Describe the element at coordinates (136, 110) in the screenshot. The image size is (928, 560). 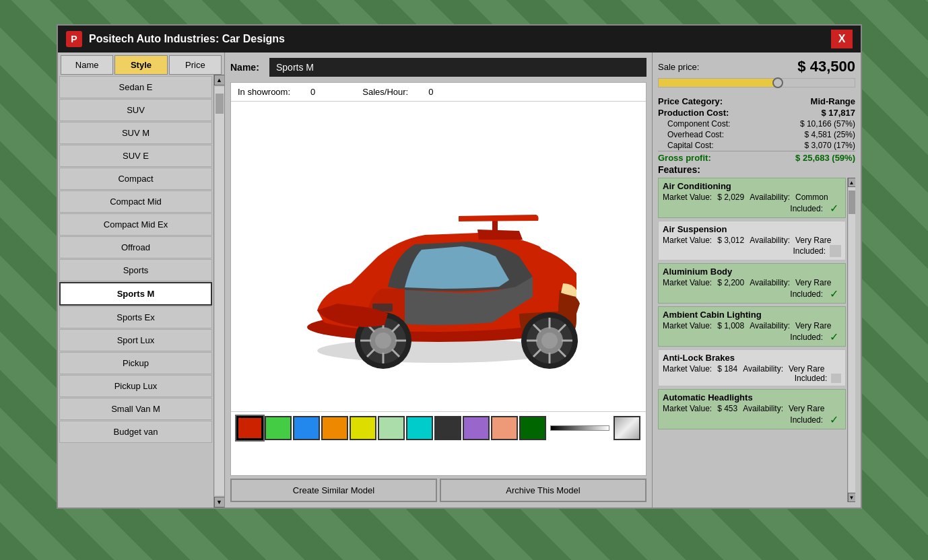
I see `list-item: SUV` at that location.